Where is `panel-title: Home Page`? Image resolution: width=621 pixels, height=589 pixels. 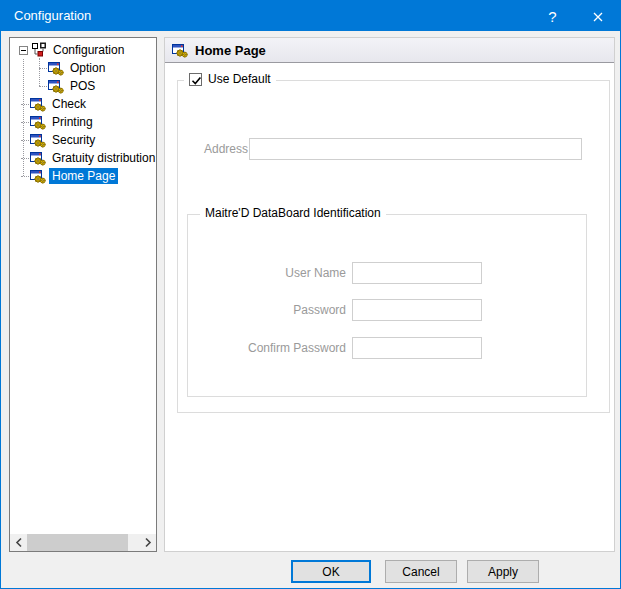
panel-title: Home Page is located at coordinates (230, 50).